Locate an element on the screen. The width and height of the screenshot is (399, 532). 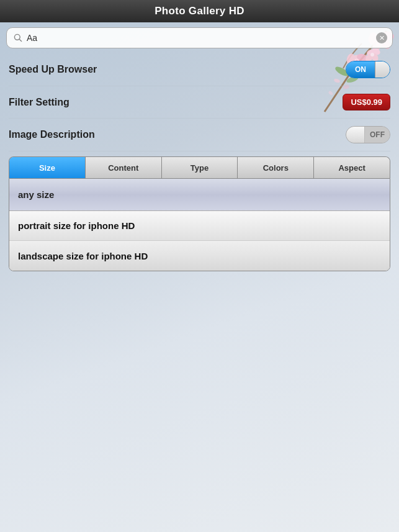
tab-type: Type is located at coordinates (200, 168).